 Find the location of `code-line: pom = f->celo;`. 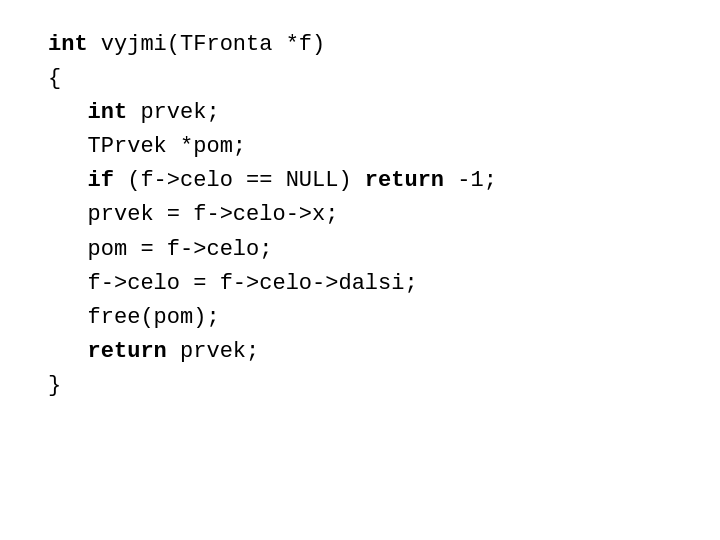

code-line: pom = f->celo; is located at coordinates (360, 250).